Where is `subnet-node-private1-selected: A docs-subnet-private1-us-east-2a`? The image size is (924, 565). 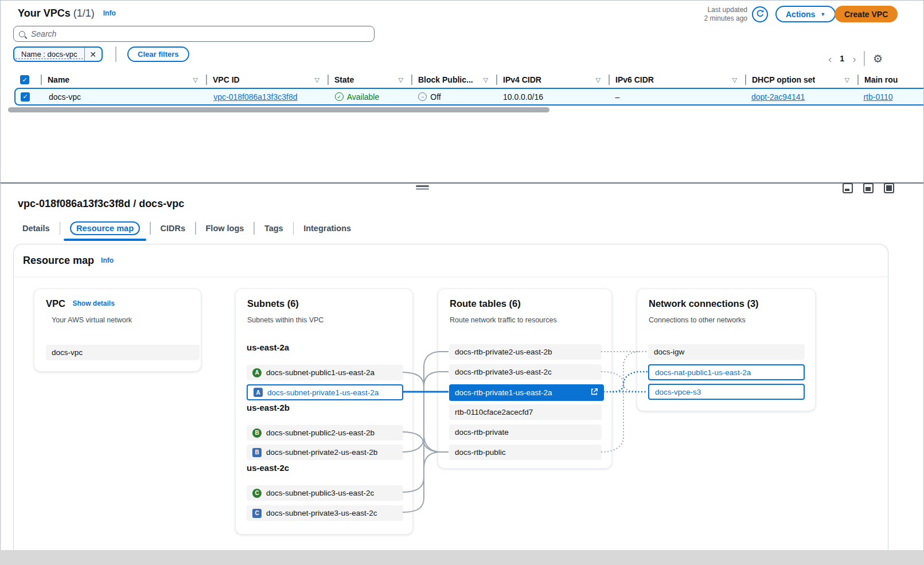 subnet-node-private1-selected: A docs-subnet-private1-us-east-2a is located at coordinates (325, 392).